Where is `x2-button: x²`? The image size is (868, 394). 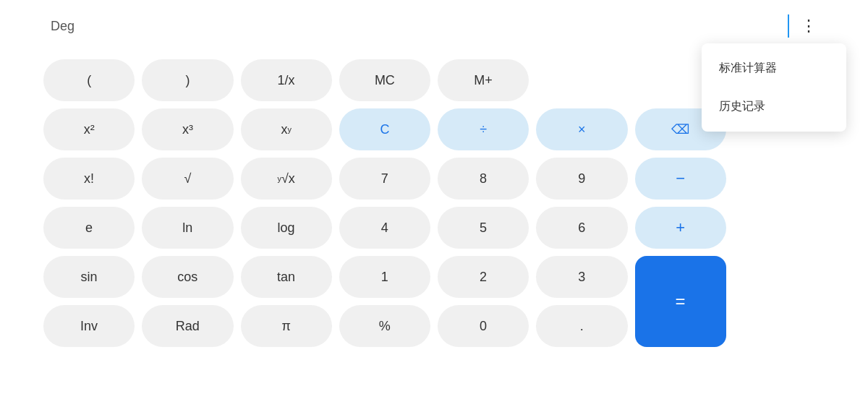 x2-button: x² is located at coordinates (89, 129).